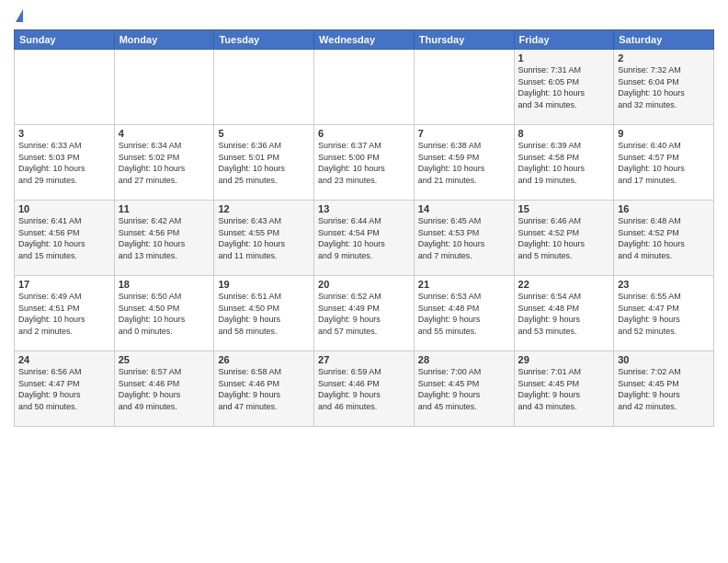  I want to click on day-info: Sunrise: 6:38 AM Sunset: 4:59 PM Dayligh…, so click(464, 163).